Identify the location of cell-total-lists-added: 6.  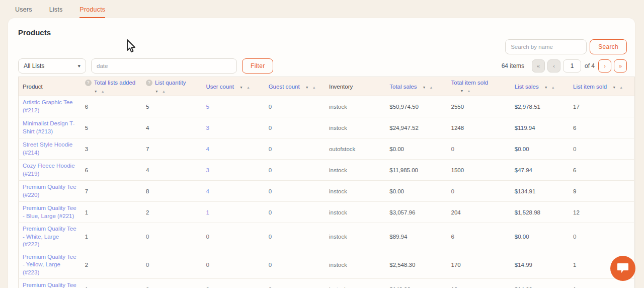
(112, 107).